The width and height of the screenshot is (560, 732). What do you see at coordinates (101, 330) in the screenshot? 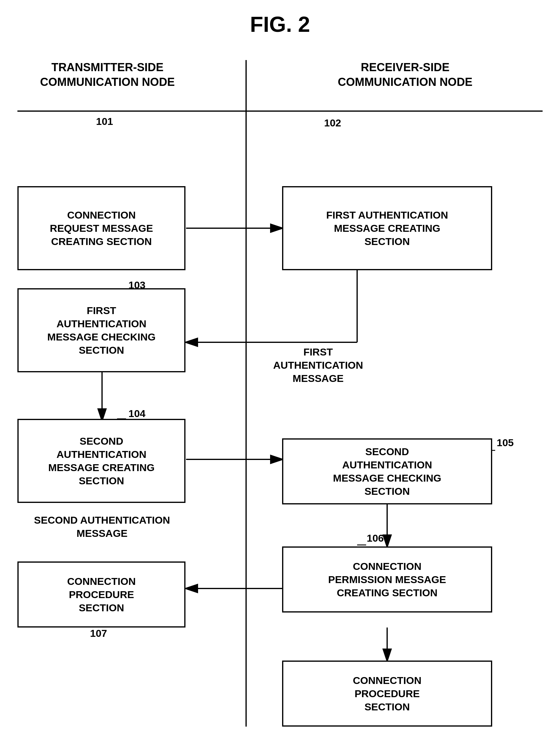
I see `box-103: FIRST AUTHENTICATION MESSAGE CHECKING SE…` at bounding box center [101, 330].